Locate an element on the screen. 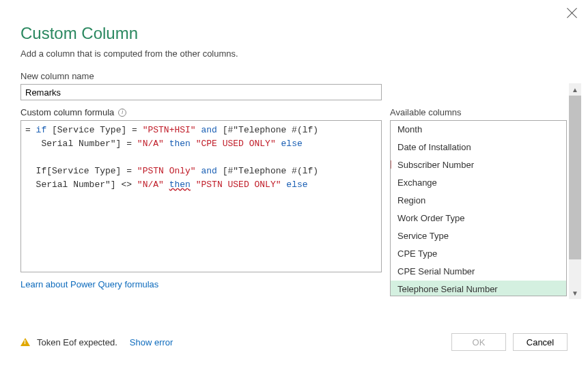 Image resolution: width=588 pixels, height=370 pixels. available-columns-label: Available columns is located at coordinates (478, 112).